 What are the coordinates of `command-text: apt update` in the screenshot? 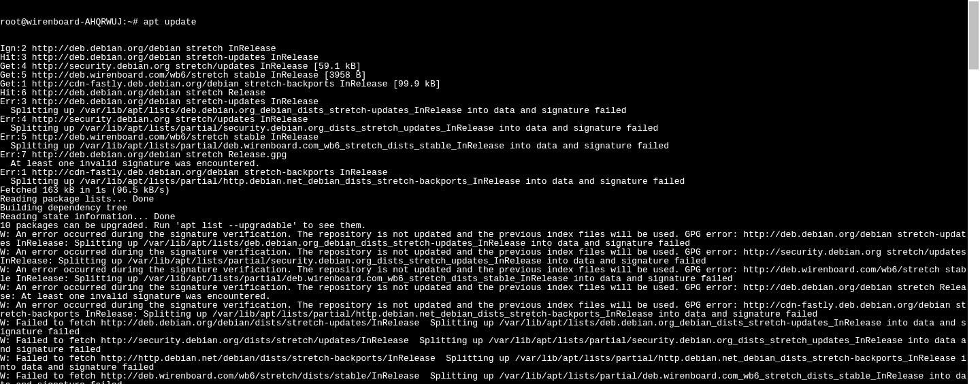 It's located at (170, 22).